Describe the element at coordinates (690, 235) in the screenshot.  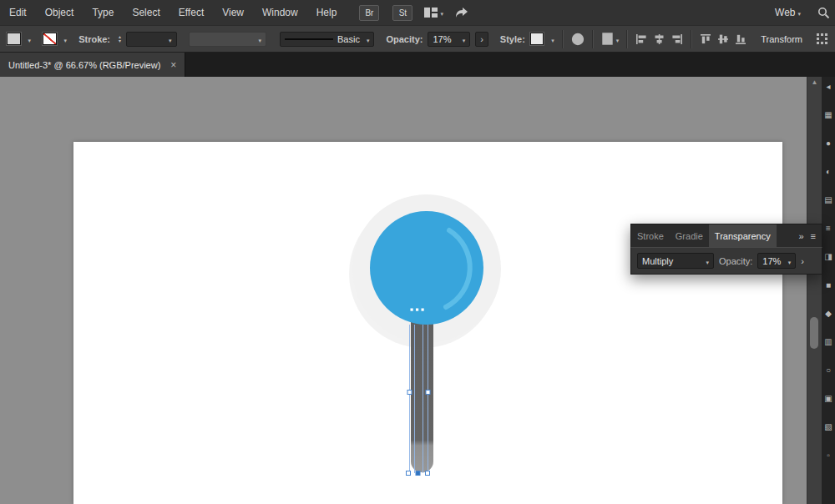
I see `tab-gradient: Gradie` at that location.